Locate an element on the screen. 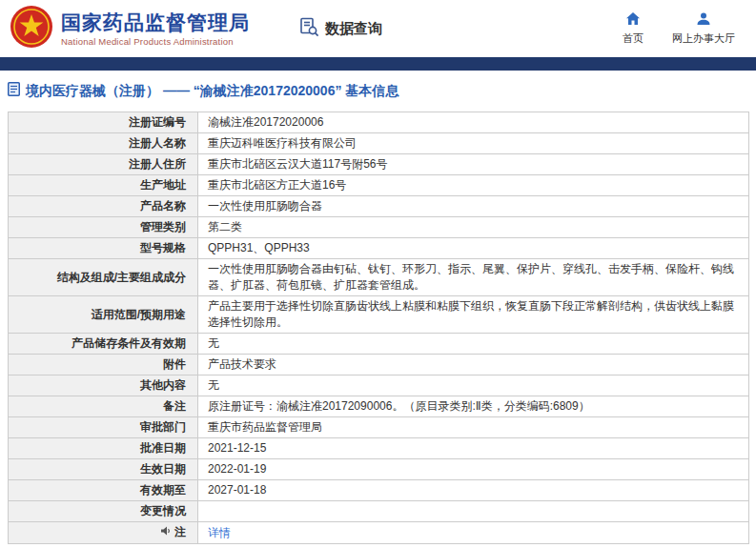  page-title: 境内医疗器械（注册） —— “渝械注准20172020006” 基本信息 is located at coordinates (212, 91).